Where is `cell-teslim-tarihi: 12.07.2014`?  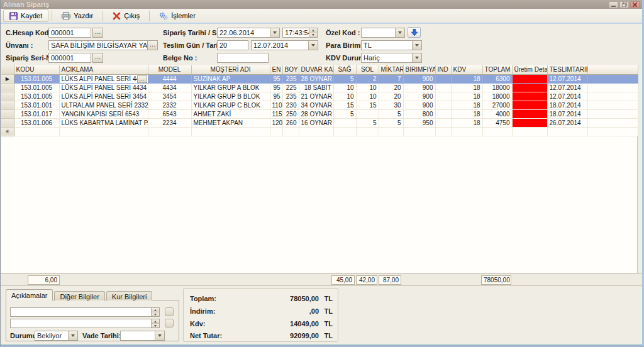 cell-teslim-tarihi: 12.07.2014 is located at coordinates (567, 96).